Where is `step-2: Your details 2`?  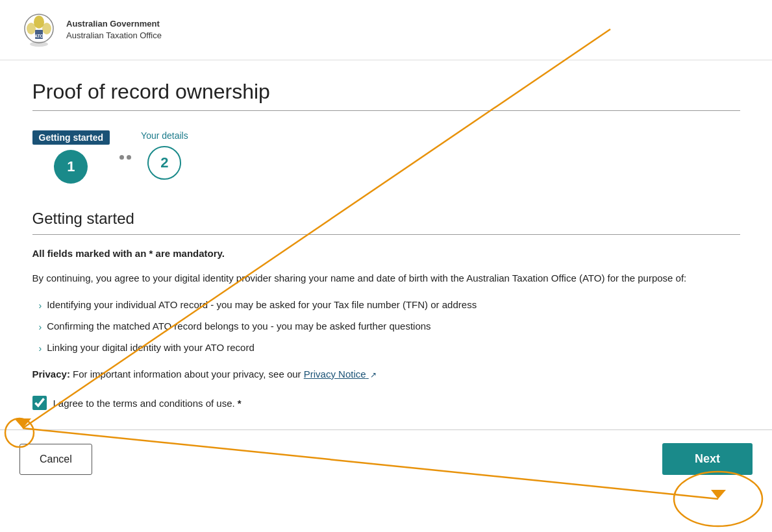 step-2: Your details 2 is located at coordinates (165, 155).